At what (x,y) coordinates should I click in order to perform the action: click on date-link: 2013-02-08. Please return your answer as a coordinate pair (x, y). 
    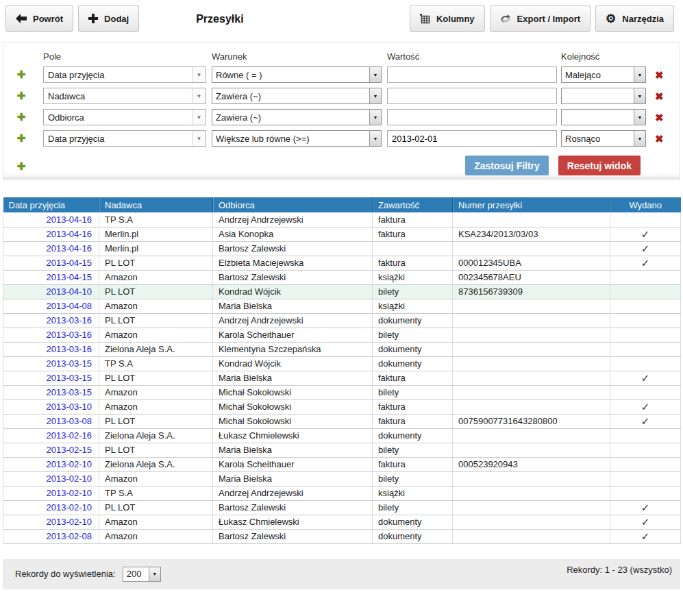
    Looking at the image, I should click on (70, 536).